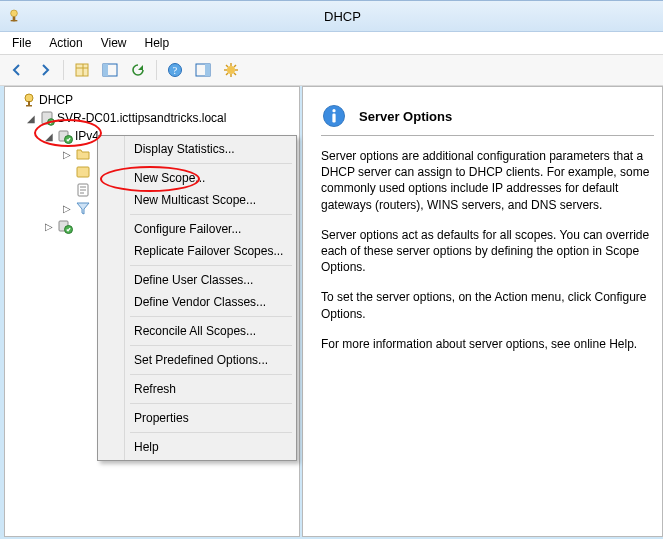 The height and width of the screenshot is (539, 663). Describe the element at coordinates (83, 190) in the screenshot. I see `policies-icon` at that location.